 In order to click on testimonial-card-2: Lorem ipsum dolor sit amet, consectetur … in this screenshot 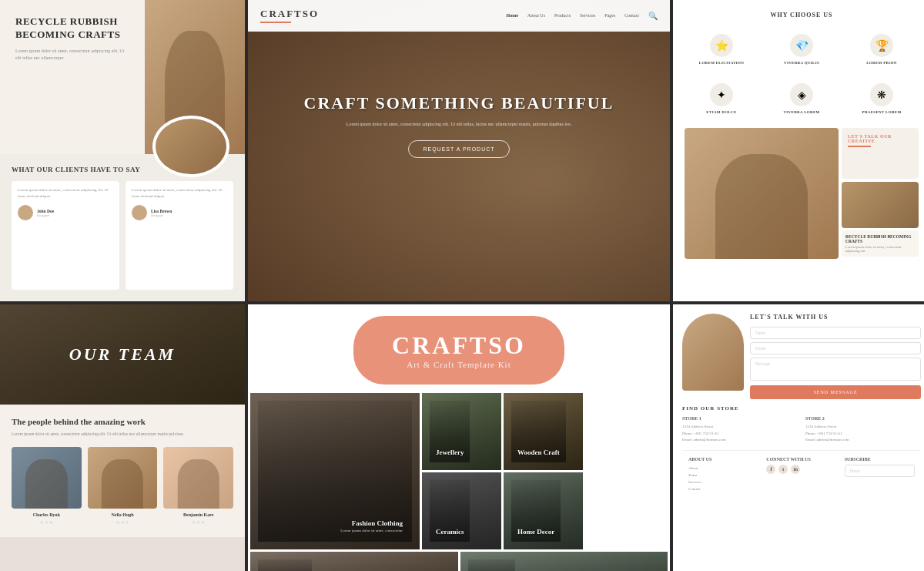, I will do `click(179, 236)`.